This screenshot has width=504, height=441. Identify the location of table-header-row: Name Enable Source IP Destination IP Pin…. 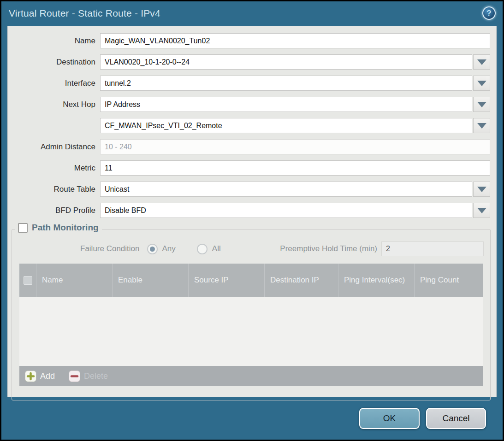
(251, 280).